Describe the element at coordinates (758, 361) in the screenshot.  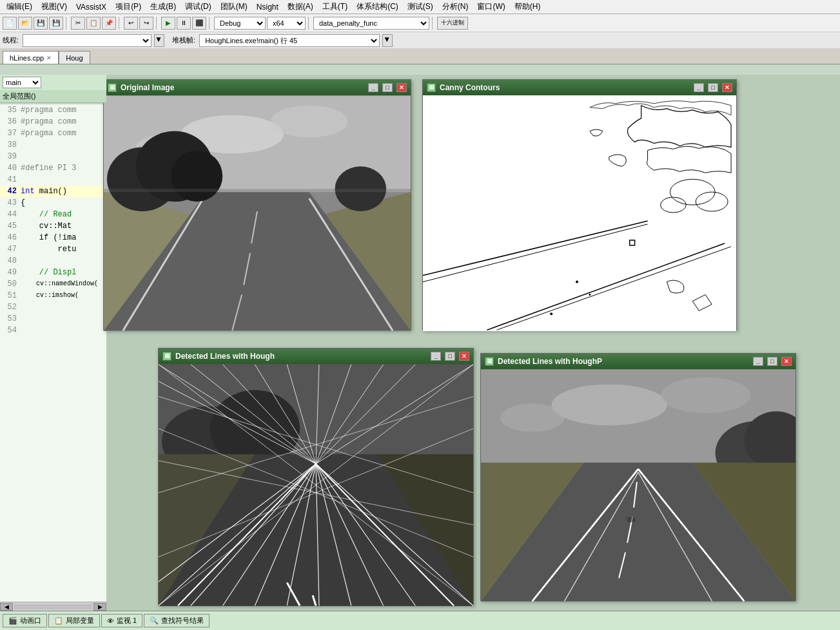
I see `houghp-minimize: _` at that location.